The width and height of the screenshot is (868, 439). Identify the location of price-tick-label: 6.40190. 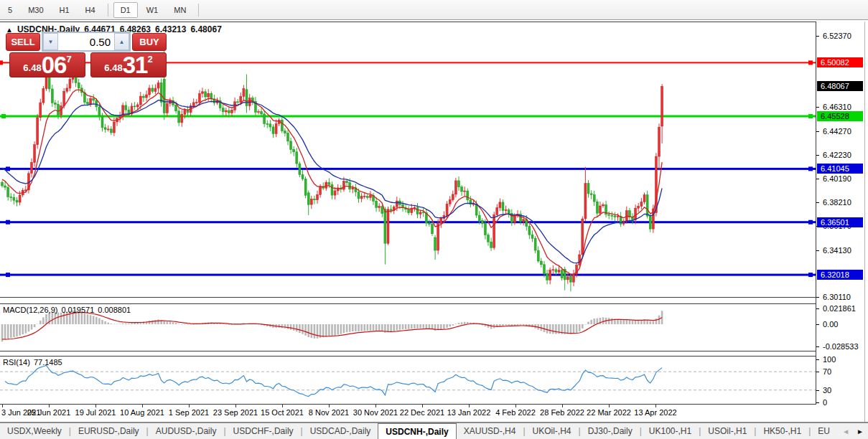
(837, 179).